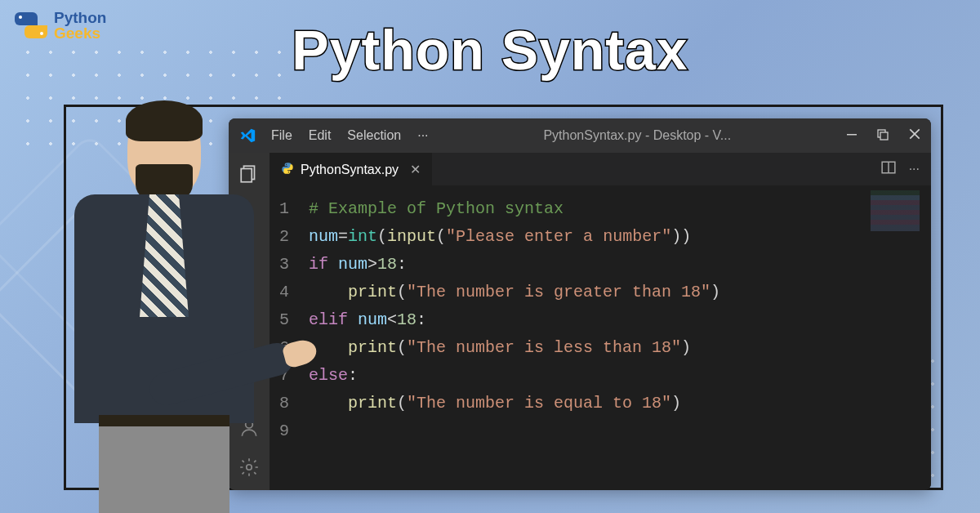 This screenshot has width=980, height=513. What do you see at coordinates (883, 136) in the screenshot?
I see `maximize-icon` at bounding box center [883, 136].